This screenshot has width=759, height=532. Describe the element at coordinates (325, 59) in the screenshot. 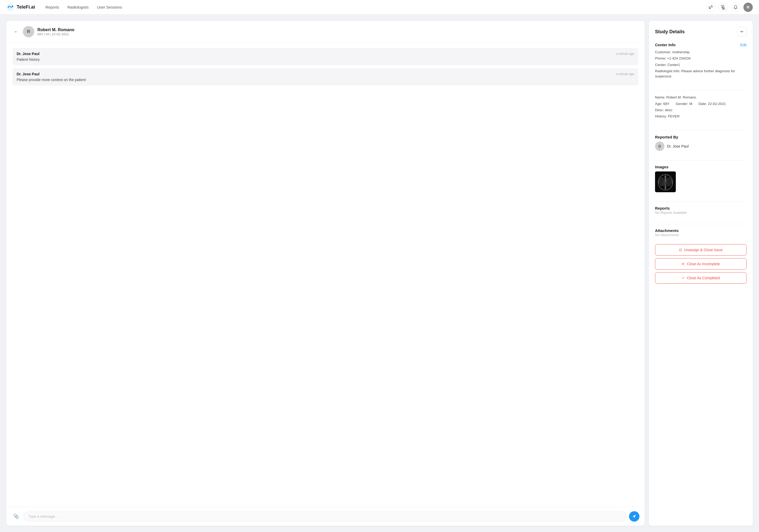

I see `message-text: Patient history` at that location.